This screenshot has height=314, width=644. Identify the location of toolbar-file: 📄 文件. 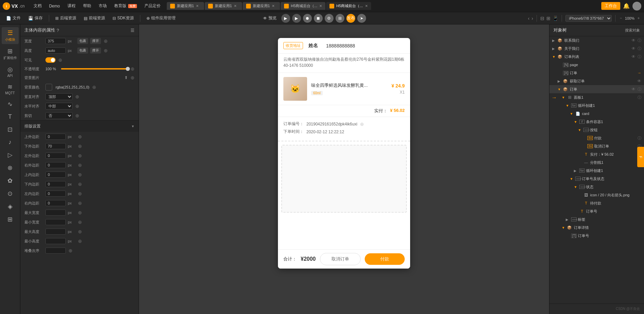
(14, 18).